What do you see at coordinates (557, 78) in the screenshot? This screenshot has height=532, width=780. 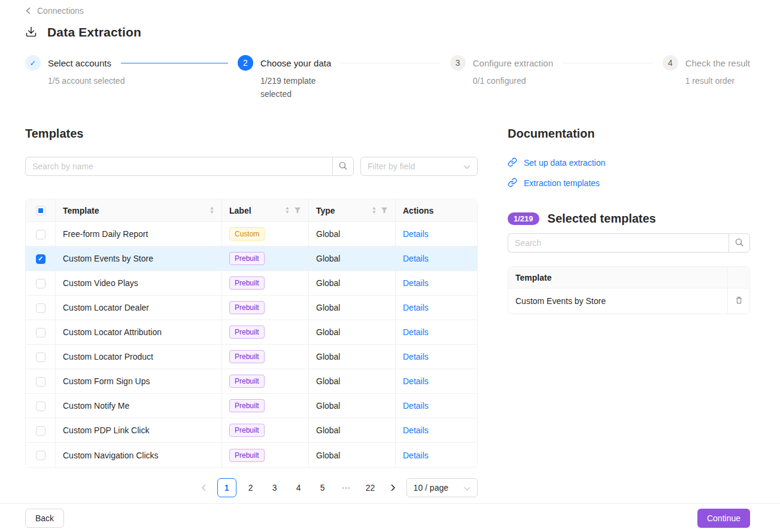 I see `step-configure-extraction: 3 Configure extraction 0/1 configured` at bounding box center [557, 78].